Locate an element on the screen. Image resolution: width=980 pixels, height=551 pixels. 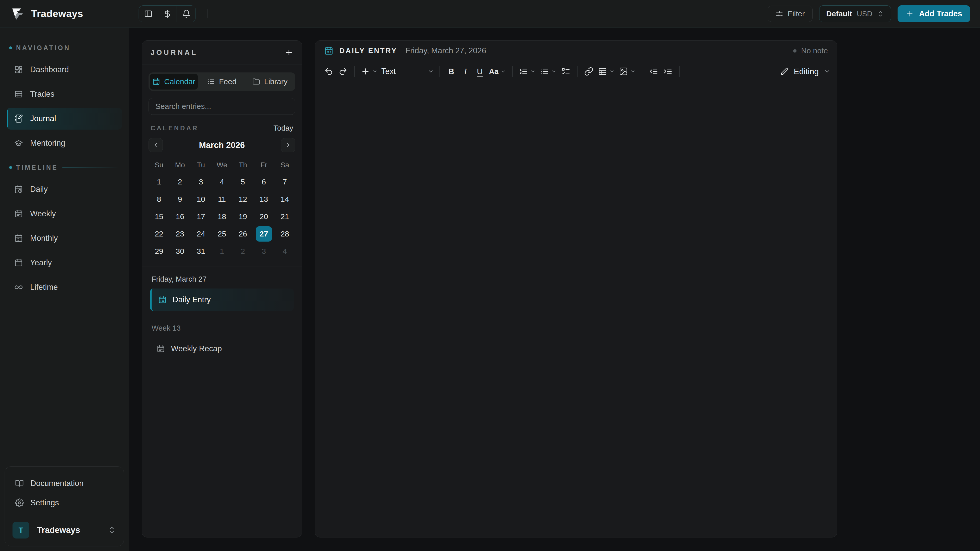
add-trades-button: Add Trades is located at coordinates (934, 14).